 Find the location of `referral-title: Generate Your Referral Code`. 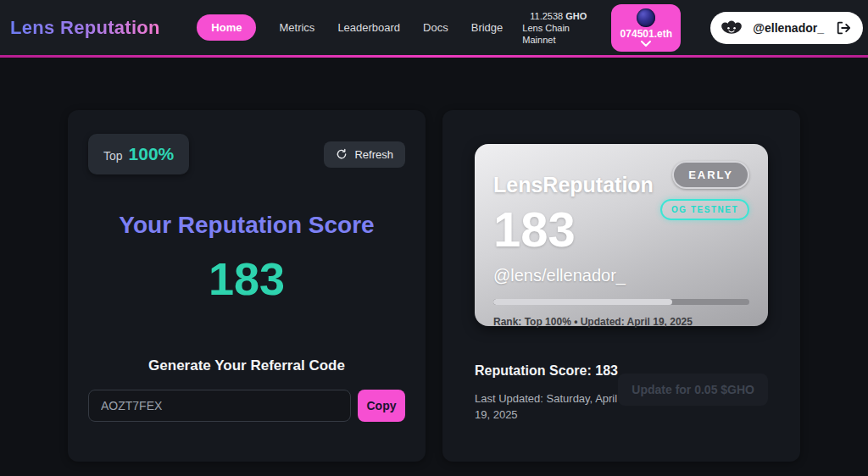

referral-title: Generate Your Referral Code is located at coordinates (247, 366).